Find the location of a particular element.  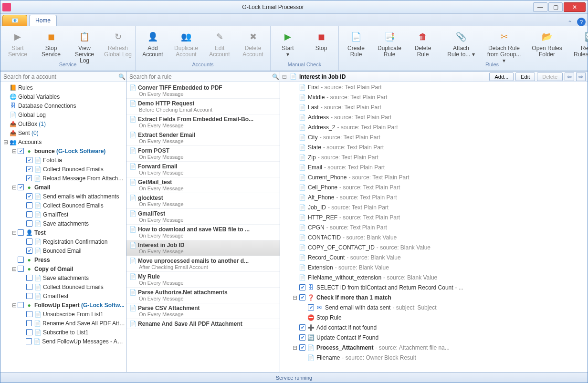

tab-home: Home is located at coordinates (43, 21).